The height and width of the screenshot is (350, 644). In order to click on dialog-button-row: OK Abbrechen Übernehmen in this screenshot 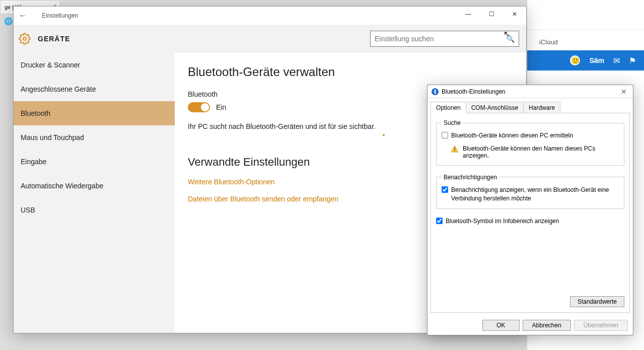, I will do `click(530, 325)`.